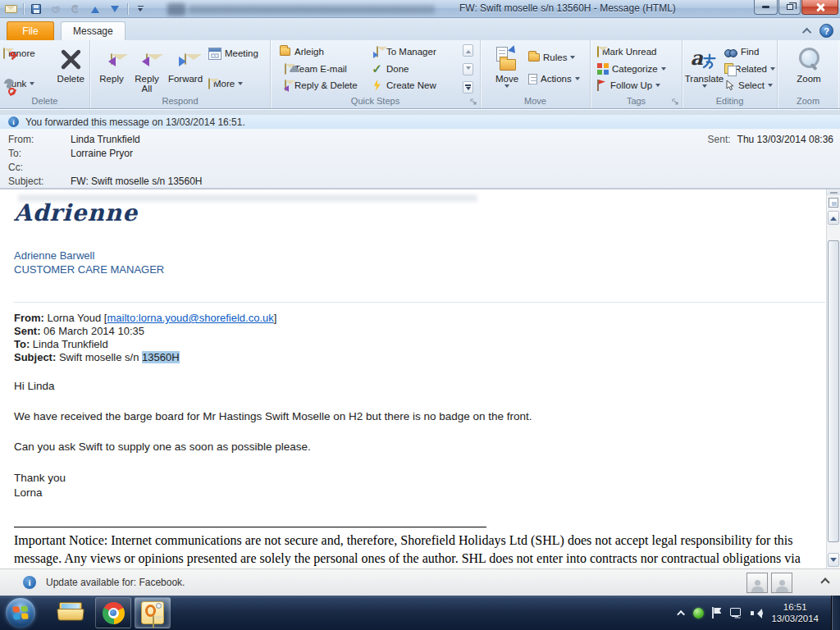 This screenshot has width=840, height=630. Describe the element at coordinates (420, 75) in the screenshot. I see `ribbon: Ignore Junk Delete Delete Reply` at that location.